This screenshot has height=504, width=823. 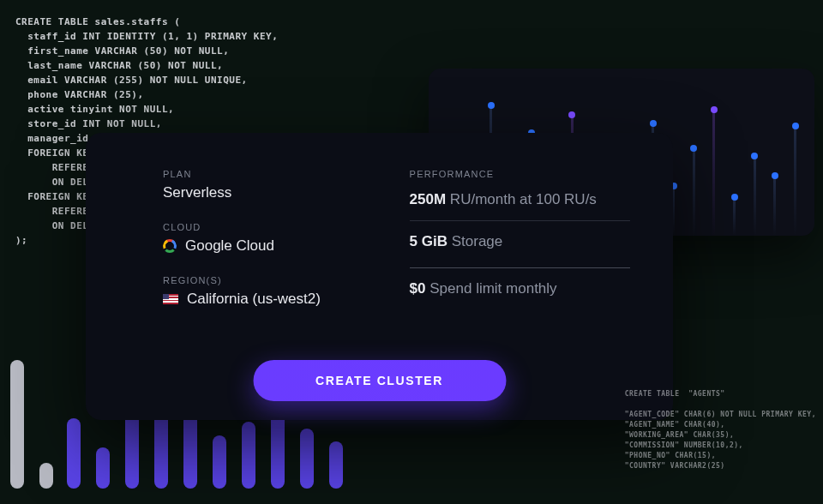 What do you see at coordinates (254, 299) in the screenshot?
I see `region-value: California (us-west2)` at bounding box center [254, 299].